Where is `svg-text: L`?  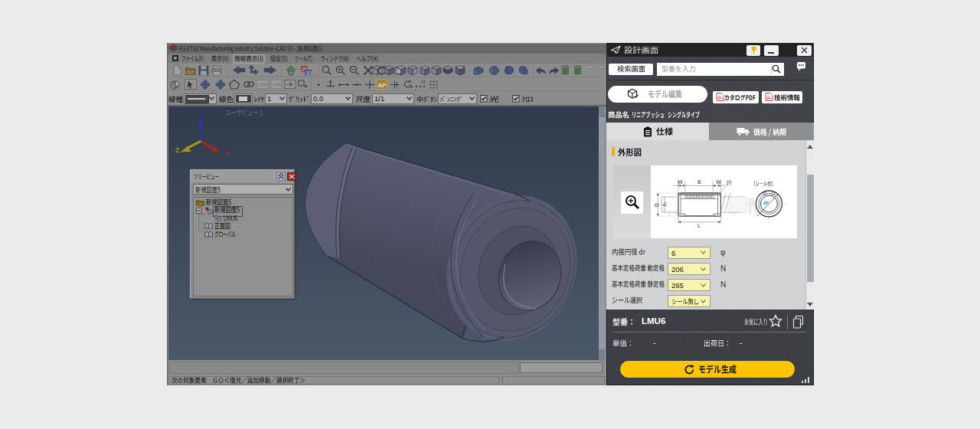
svg-text: L is located at coordinates (699, 225).